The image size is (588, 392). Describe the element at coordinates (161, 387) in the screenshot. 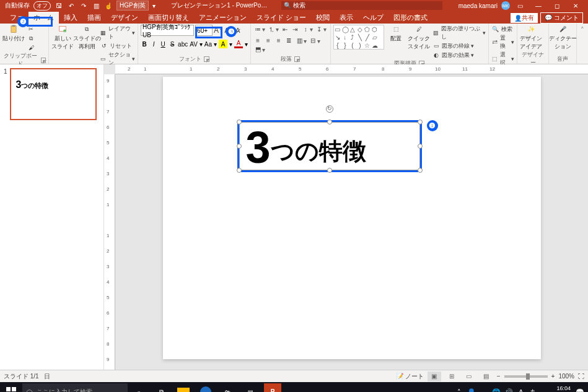

I see `task-view-icon: ⧉` at that location.